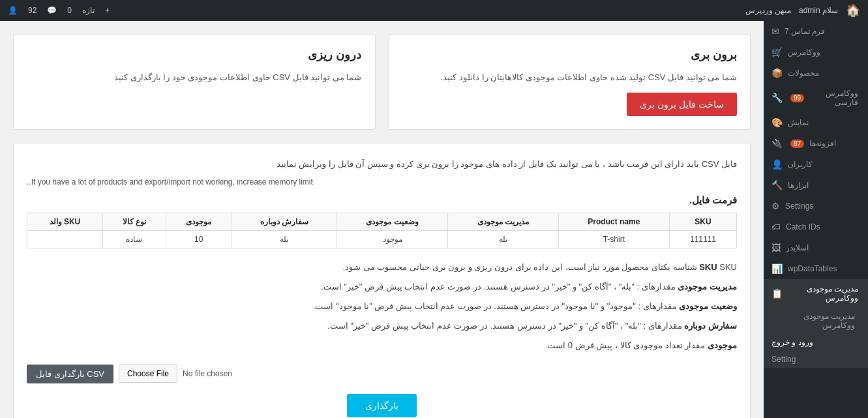  I want to click on sidebar-item-appearance: نمایش 🎨, so click(816, 123).